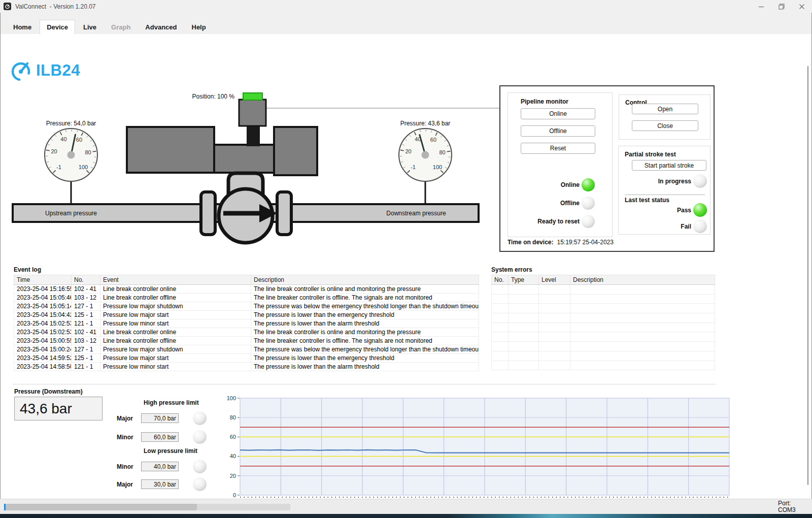 The image size is (812, 518). Describe the element at coordinates (161, 27) in the screenshot. I see `tab-advanced: Advanced` at that location.